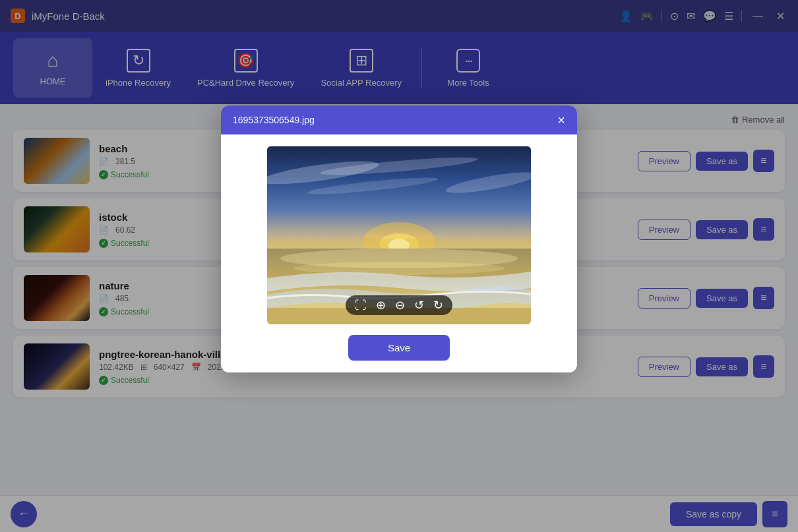 This screenshot has height=532, width=798. What do you see at coordinates (419, 305) in the screenshot?
I see `rotate-left-button: ↺` at bounding box center [419, 305].